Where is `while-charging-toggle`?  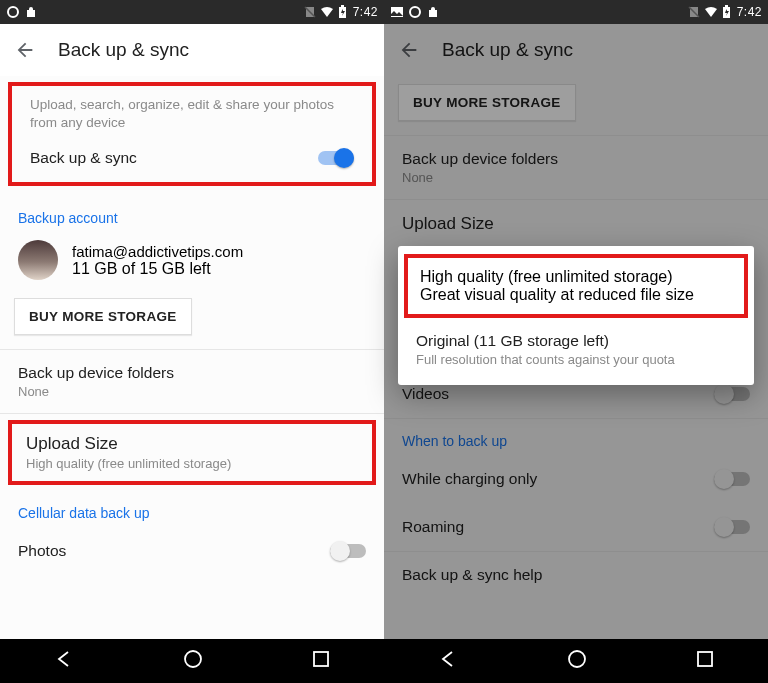
while-charging-toggle is located at coordinates (732, 479).